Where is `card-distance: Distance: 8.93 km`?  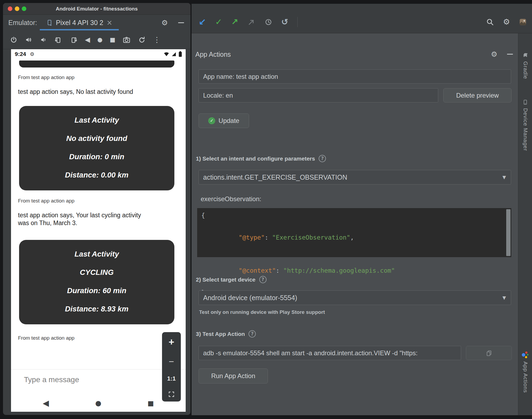
card-distance: Distance: 8.93 km is located at coordinates (97, 309).